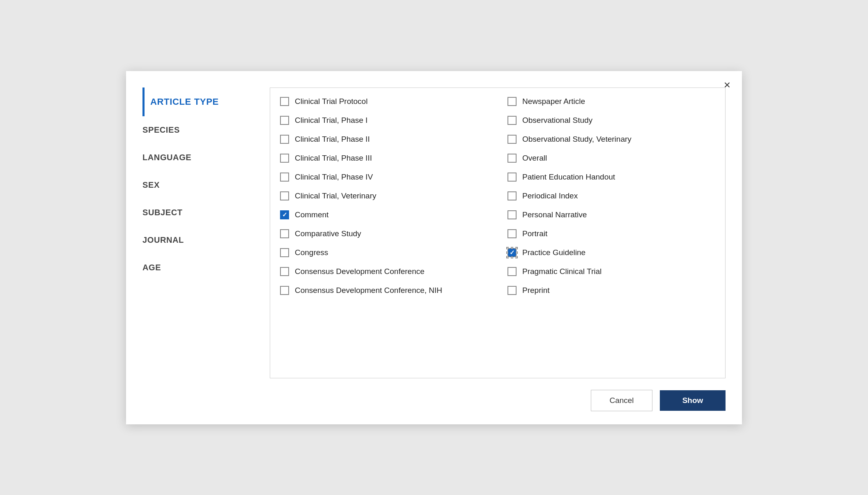 The height and width of the screenshot is (495, 868). Describe the element at coordinates (611, 101) in the screenshot. I see `list-item-newspaper-article: Newspaper Article` at that location.